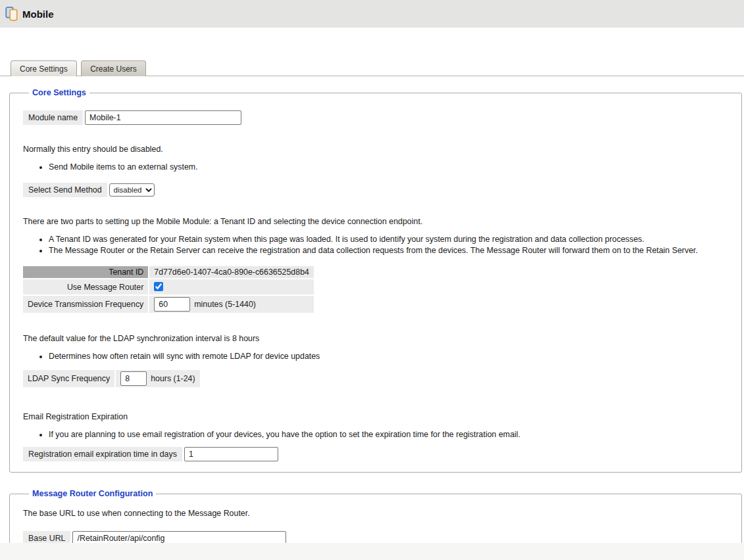  What do you see at coordinates (53, 118) in the screenshot?
I see `module-name-label: Module name` at bounding box center [53, 118].